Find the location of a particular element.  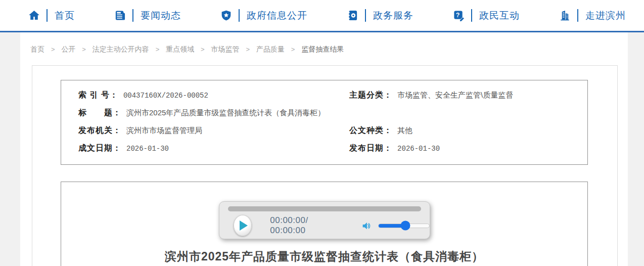

play-icon is located at coordinates (244, 226).